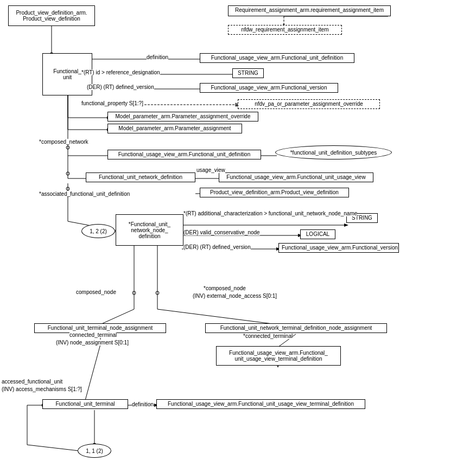 Image resolution: width=476 pixels, height=473 pixels. What do you see at coordinates (270, 214) in the screenshot?
I see `rt-additional-label: *(RT) additional_characterization > func…` at bounding box center [270, 214].